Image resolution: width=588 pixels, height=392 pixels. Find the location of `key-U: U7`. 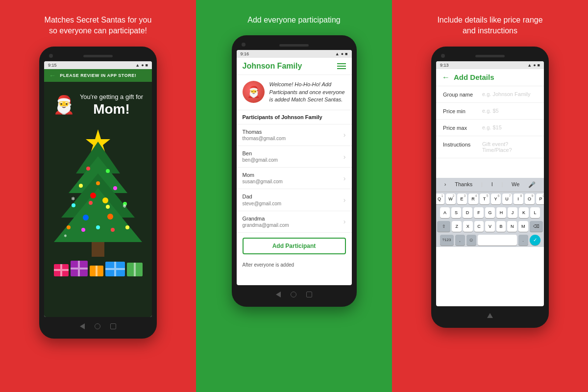

key-U: U7 is located at coordinates (507, 199).